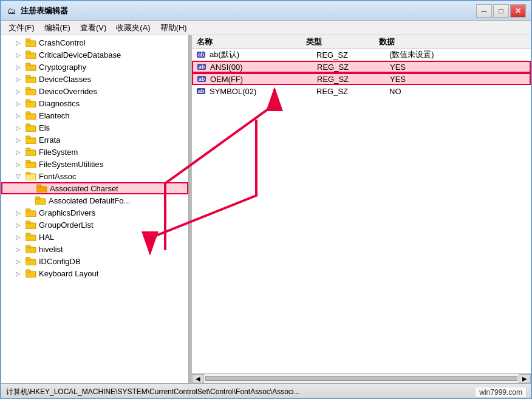  I want to click on tree-item-label: Errata, so click(50, 140).